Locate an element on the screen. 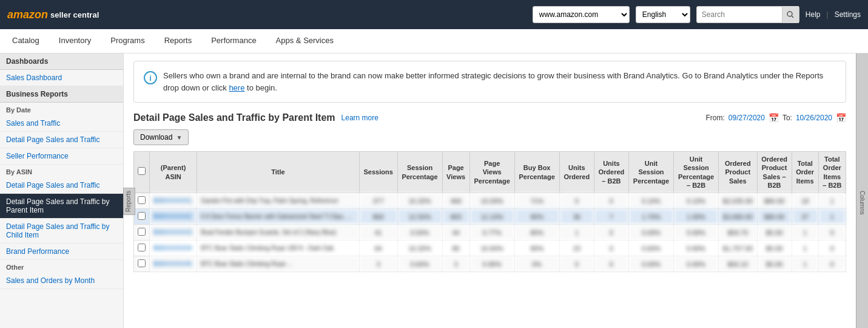 This screenshot has width=868, height=328. search-button is located at coordinates (790, 15).